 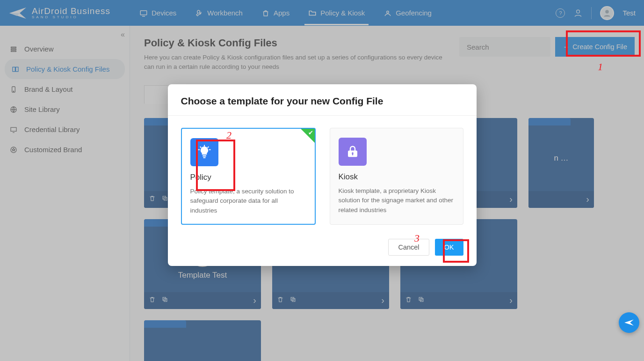 I want to click on floating-help-button, so click(x=629, y=323).